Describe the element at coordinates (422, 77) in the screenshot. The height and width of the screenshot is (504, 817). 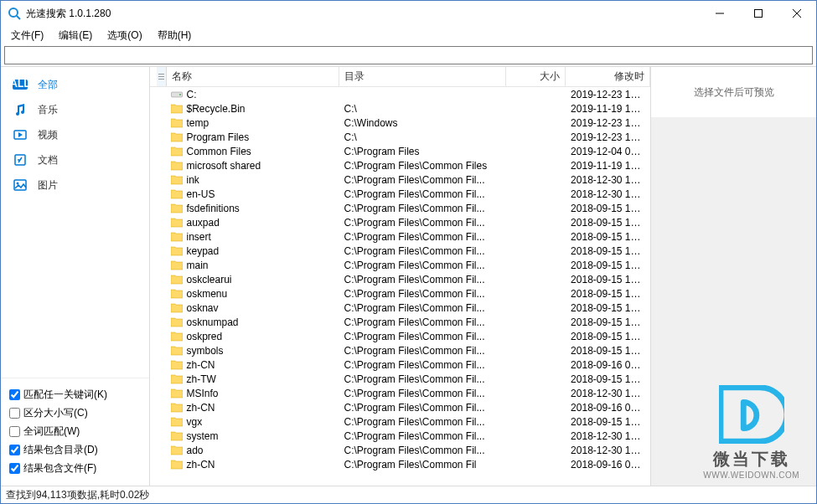
I see `column-dir: 目录` at that location.